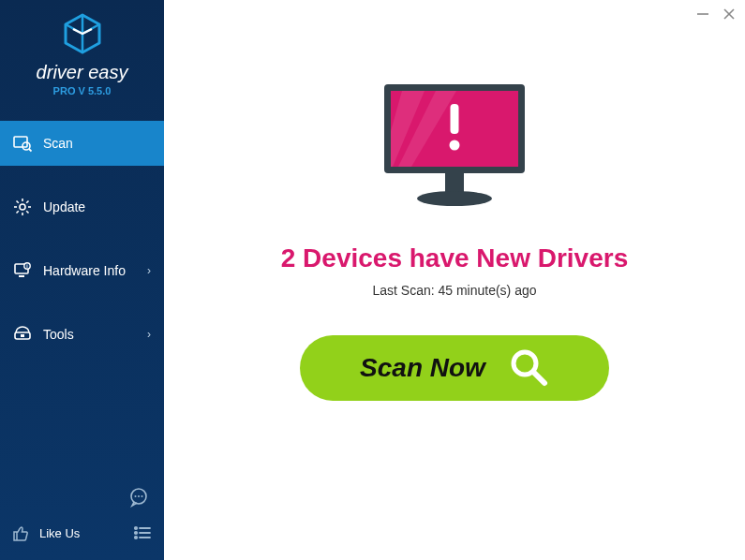 The width and height of the screenshot is (745, 560). What do you see at coordinates (22, 334) in the screenshot?
I see `tools-icon` at bounding box center [22, 334].